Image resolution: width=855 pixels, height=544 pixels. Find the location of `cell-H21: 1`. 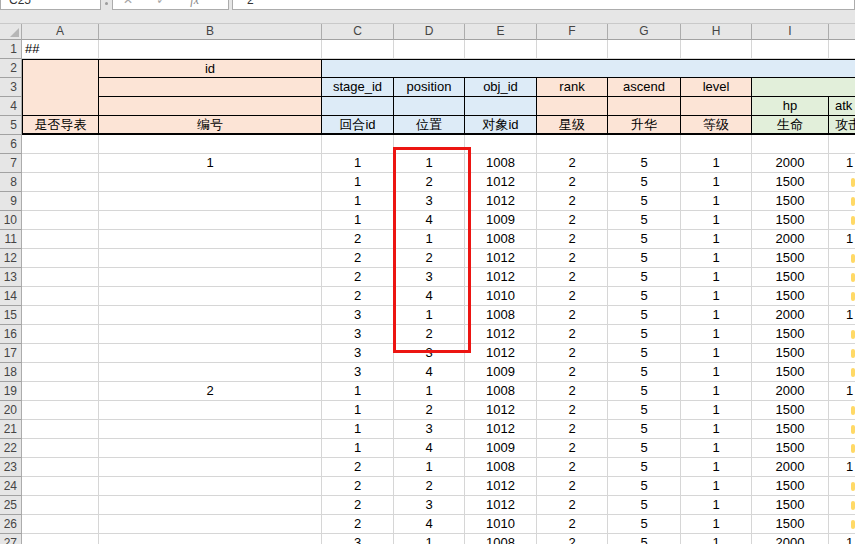

cell-H21: 1 is located at coordinates (716, 430).